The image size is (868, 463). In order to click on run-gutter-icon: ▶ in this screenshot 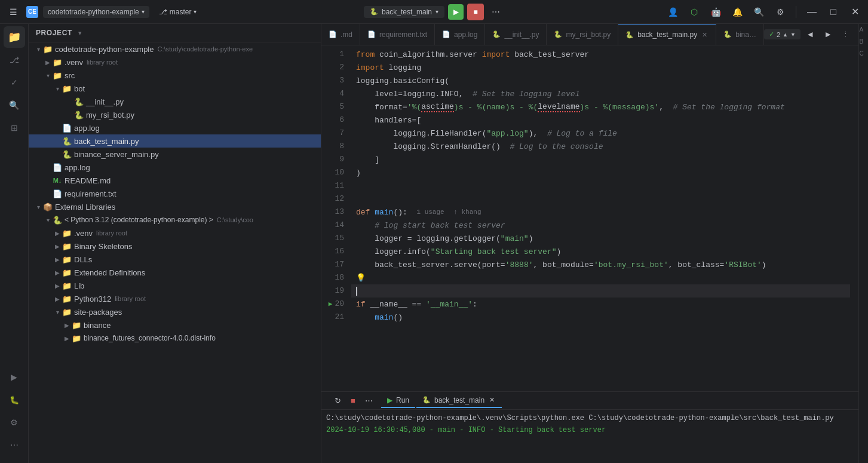, I will do `click(328, 304)`.